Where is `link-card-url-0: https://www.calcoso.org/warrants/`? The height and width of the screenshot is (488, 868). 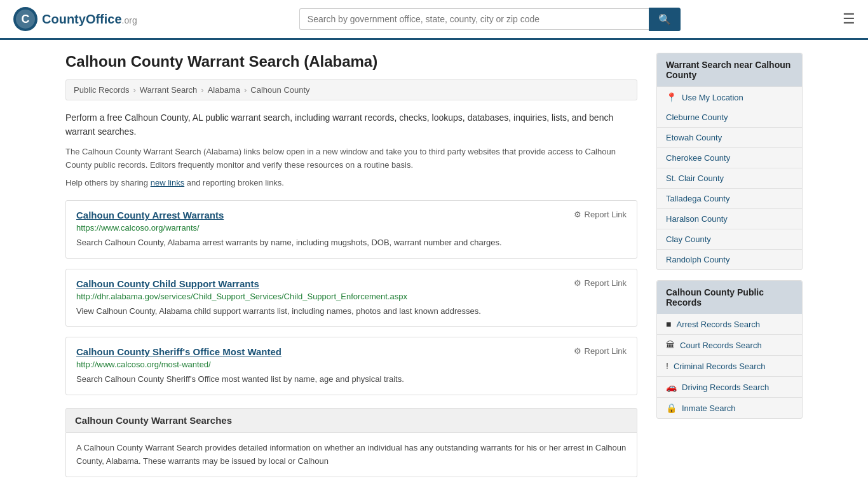 link-card-url-0: https://www.calcoso.org/warrants/ is located at coordinates (351, 227).